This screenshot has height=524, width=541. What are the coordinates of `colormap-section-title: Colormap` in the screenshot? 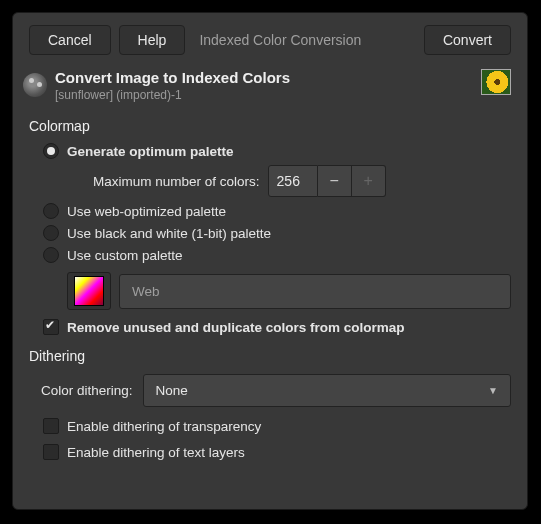 It's located at (270, 124).